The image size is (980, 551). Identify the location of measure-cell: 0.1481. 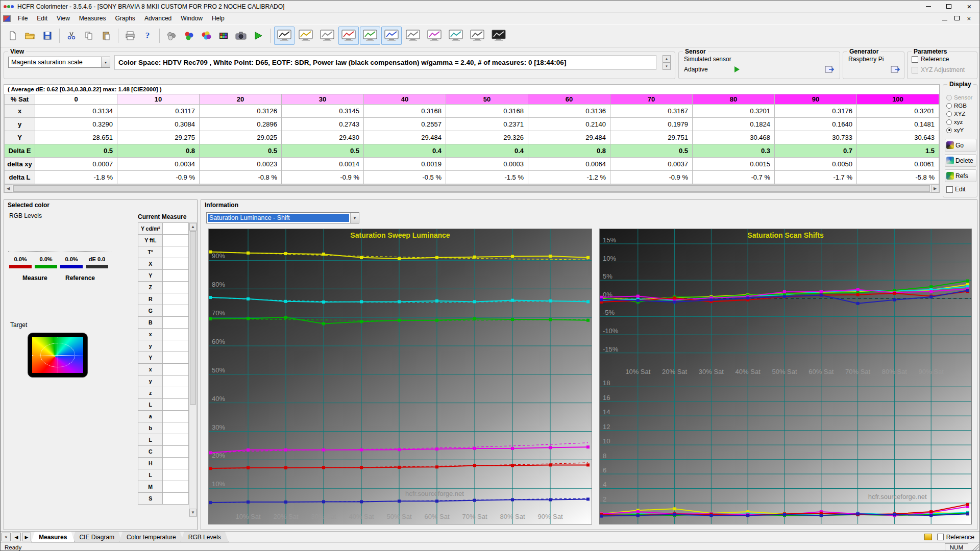
(898, 124).